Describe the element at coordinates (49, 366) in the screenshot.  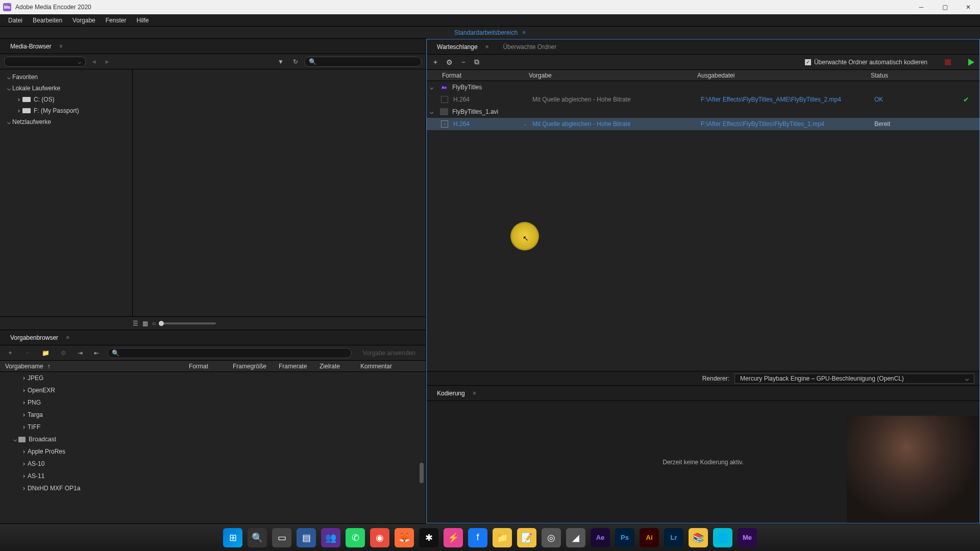
I see `sort-asc-icon: ↑` at that location.